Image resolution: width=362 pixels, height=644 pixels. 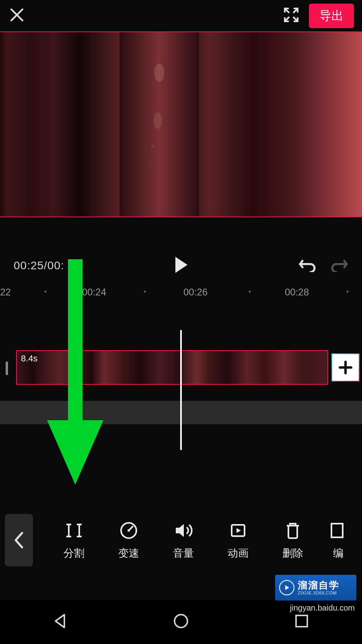 What do you see at coordinates (181, 390) in the screenshot?
I see `playhead` at bounding box center [181, 390].